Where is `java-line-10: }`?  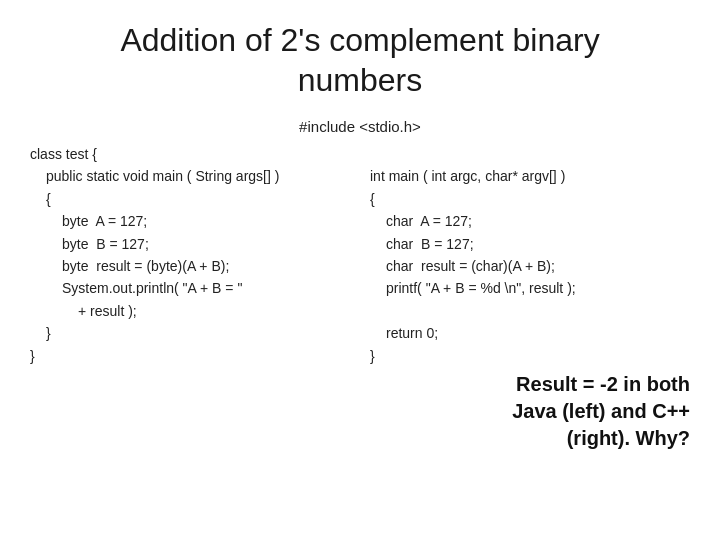
java-line-10: } is located at coordinates (190, 356).